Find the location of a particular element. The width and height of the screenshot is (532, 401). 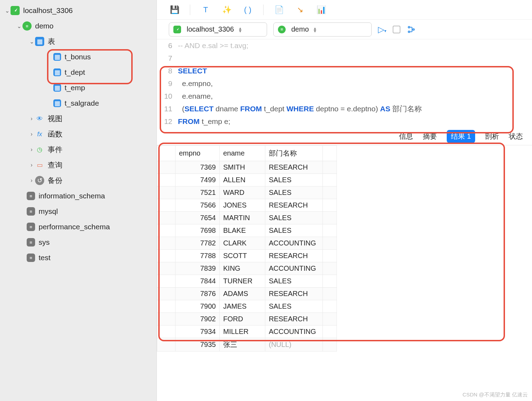

col-empno: empno is located at coordinates (198, 153).